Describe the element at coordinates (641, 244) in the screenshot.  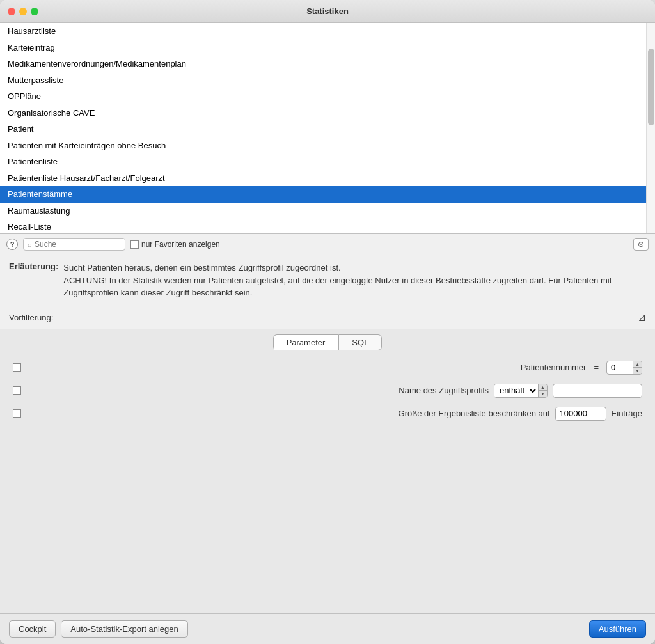
I see `more-options-button: ⊙` at that location.